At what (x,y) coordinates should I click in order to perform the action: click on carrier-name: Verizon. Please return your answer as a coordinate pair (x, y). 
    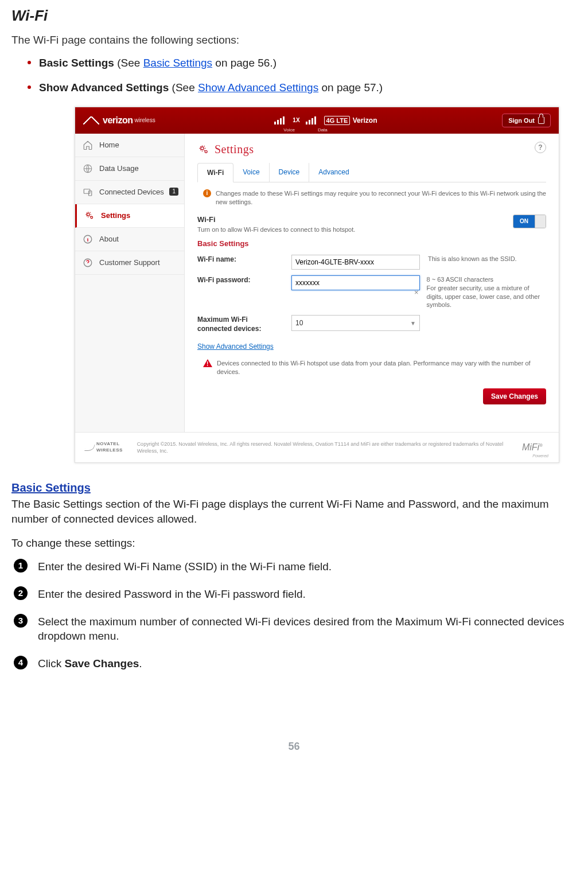
    Looking at the image, I should click on (365, 120).